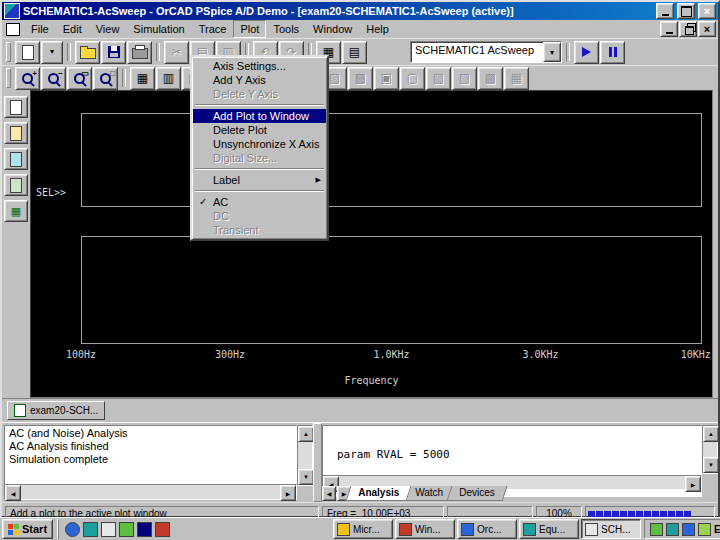 This screenshot has width=720, height=540. I want to click on open-button, so click(88, 52).